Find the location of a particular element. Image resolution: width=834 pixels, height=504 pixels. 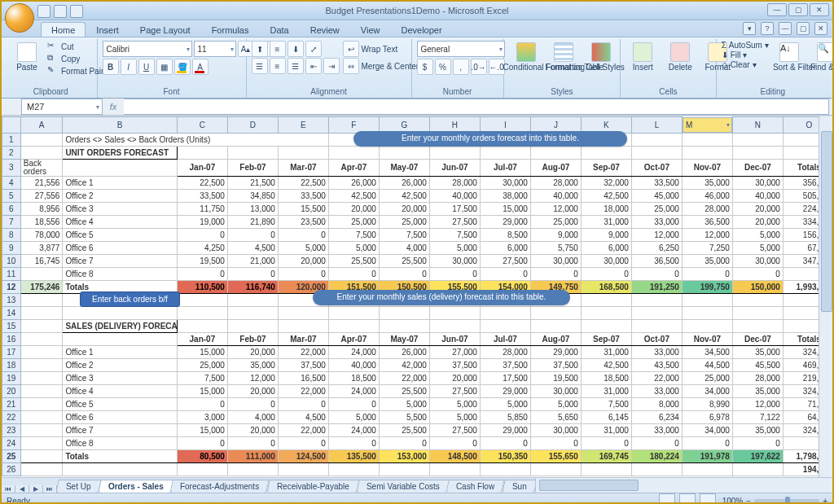

hscroll-thumb is located at coordinates (589, 485).